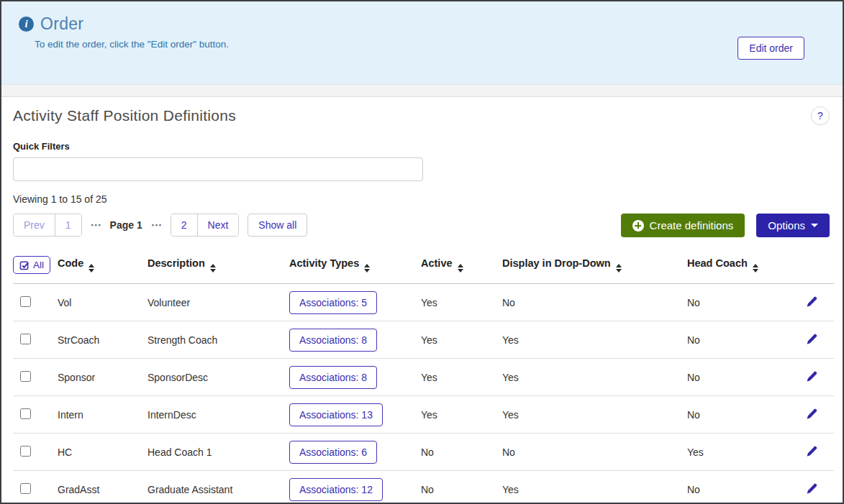  I want to click on pagination-ellipsis-right: ⋯, so click(157, 225).